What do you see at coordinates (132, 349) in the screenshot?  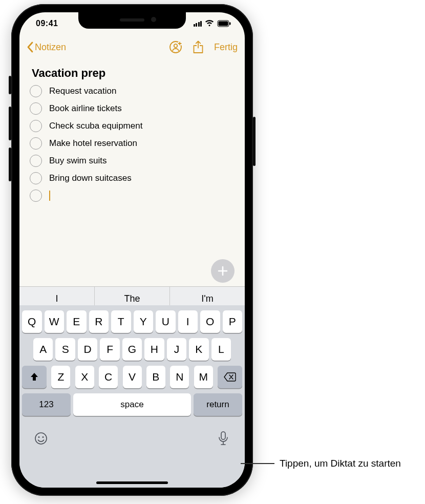 I see `key-g: G` at bounding box center [132, 349].